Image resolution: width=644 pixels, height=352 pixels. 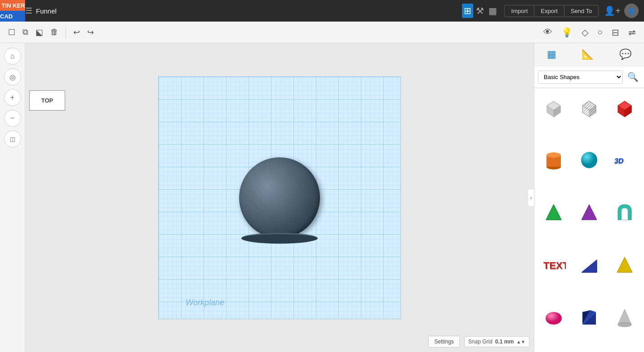 I want to click on send-to-button: Send To, so click(x=582, y=11).